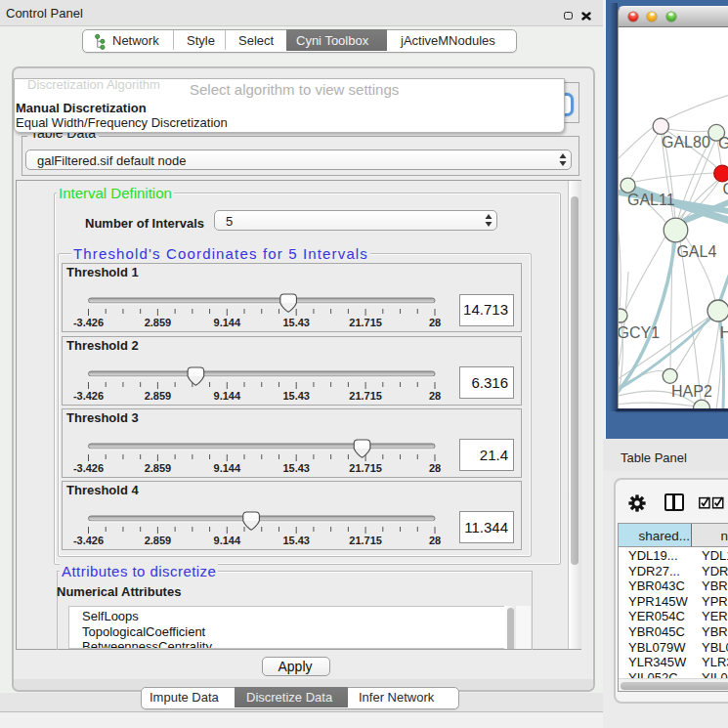 The image size is (728, 728). Describe the element at coordinates (686, 143) in the screenshot. I see `svg-text: GAL80` at that location.